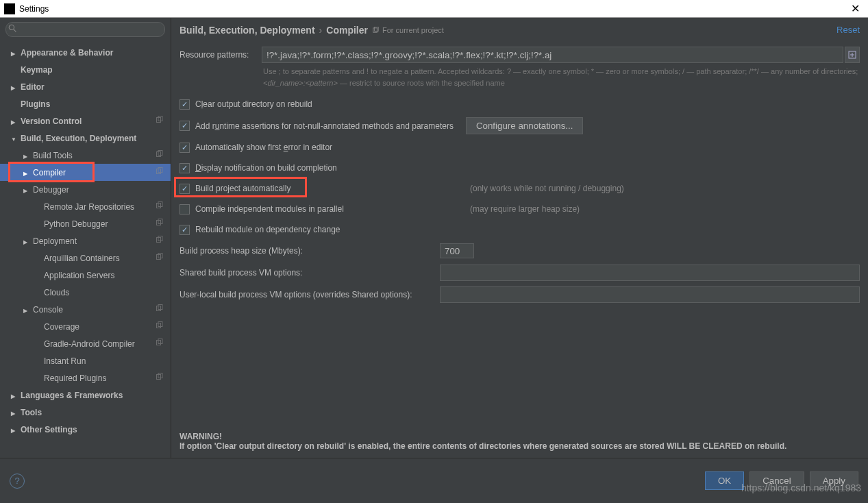  What do you see at coordinates (85, 378) in the screenshot?
I see `sidebar-item-required-plugins: Required Plugins` at bounding box center [85, 378].